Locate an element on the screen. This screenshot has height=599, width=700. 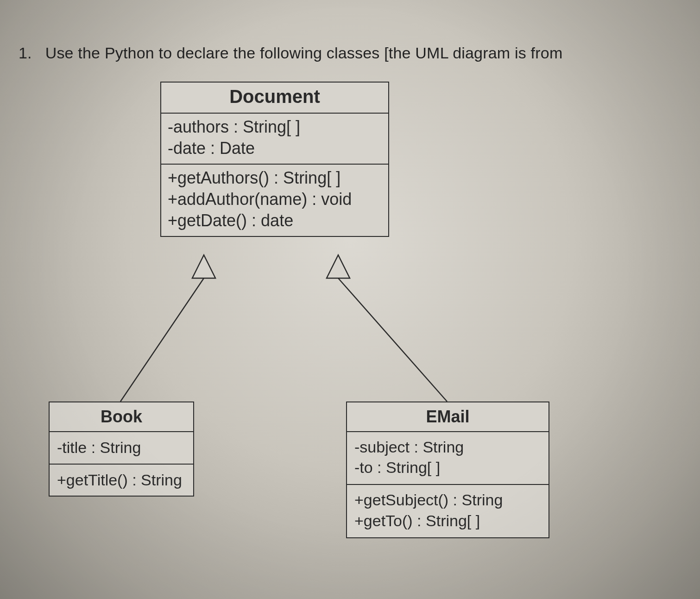
uml-class-book: Book -title : String +getTitle() : Strin… is located at coordinates (121, 449).